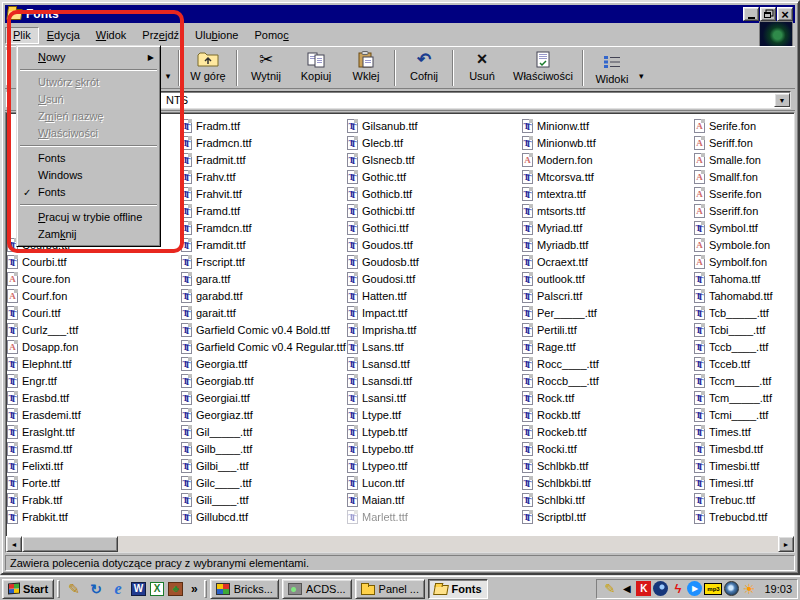  Describe the element at coordinates (216, 398) in the screenshot. I see `file-item: Georgiai.ttf` at that location.